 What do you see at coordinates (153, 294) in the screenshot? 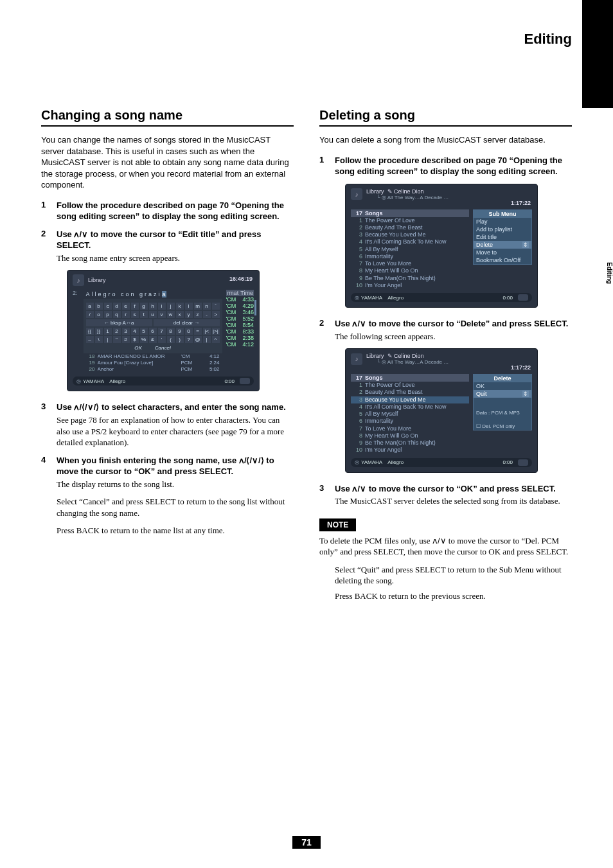
I see `text-entry-field: Allegro con grazia` at bounding box center [153, 294].